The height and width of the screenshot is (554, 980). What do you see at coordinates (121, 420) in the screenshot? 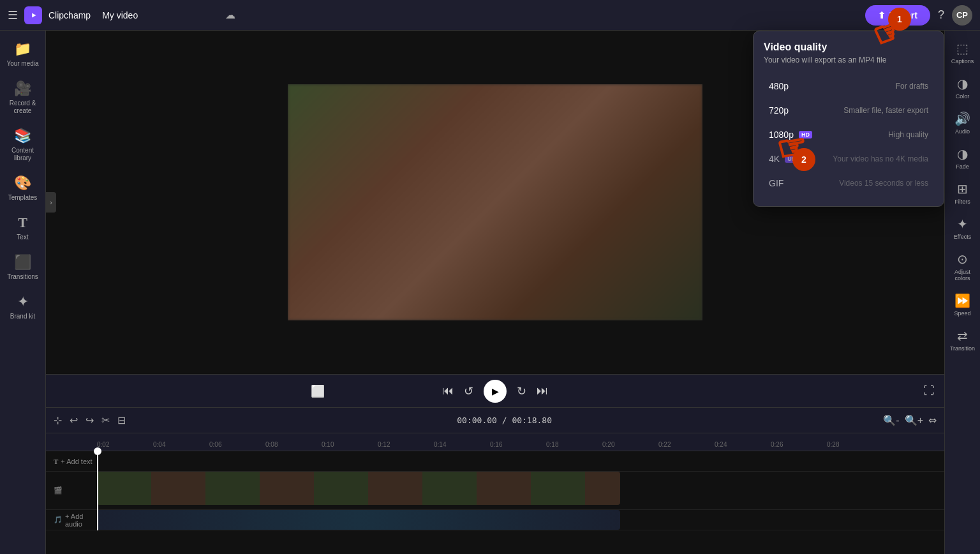
I see `split-tool: ⊟` at bounding box center [121, 420].